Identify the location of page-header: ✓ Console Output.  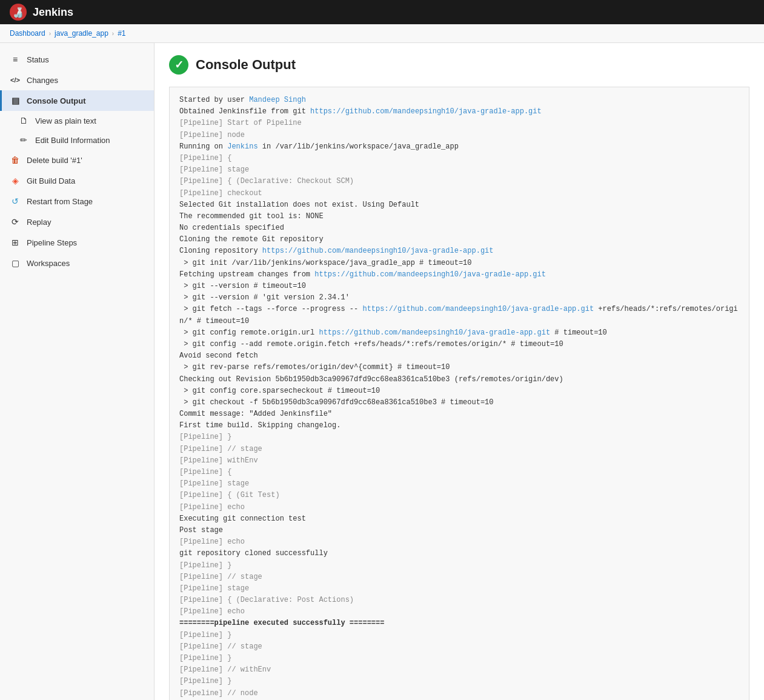
(459, 65).